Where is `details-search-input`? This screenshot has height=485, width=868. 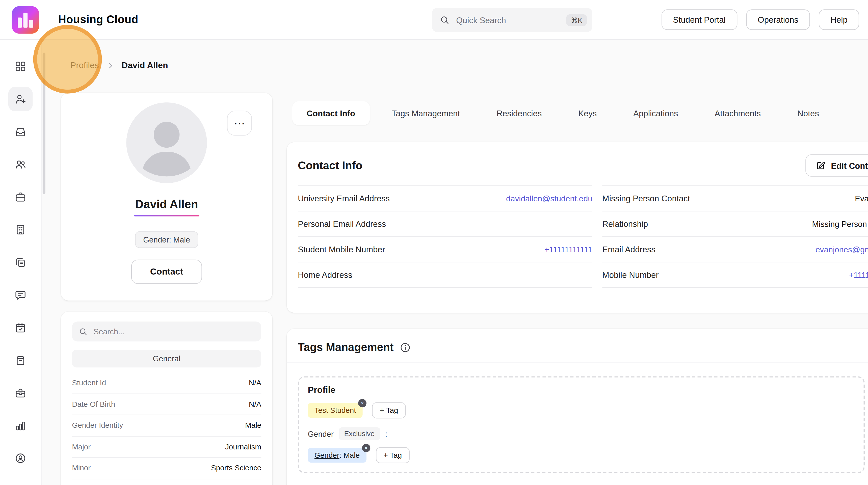
details-search-input is located at coordinates (174, 331).